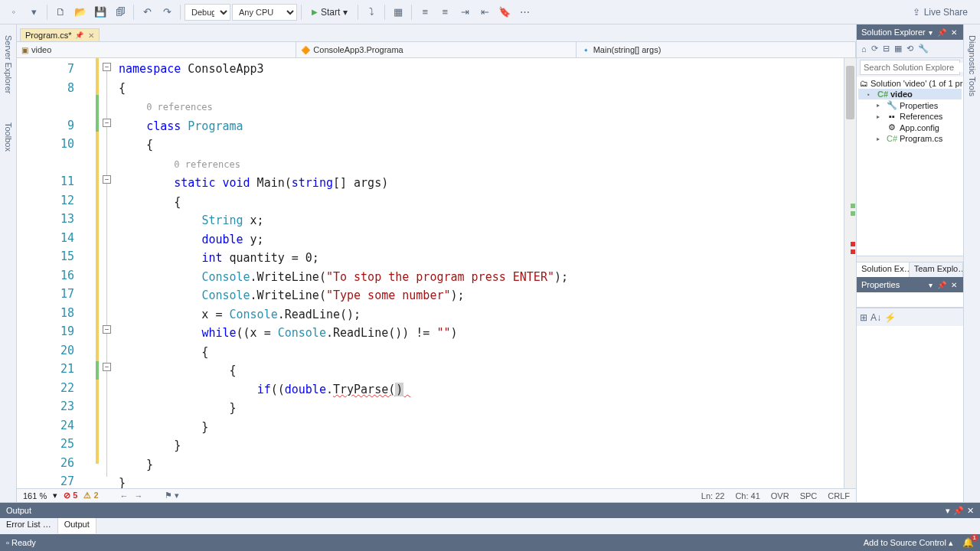 This screenshot has width=980, height=551. Describe the element at coordinates (80, 12) in the screenshot. I see `open-icon: 📂` at that location.